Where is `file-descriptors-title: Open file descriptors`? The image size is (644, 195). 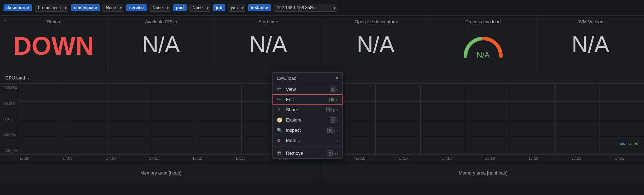 file-descriptors-title: Open file descriptors is located at coordinates (375, 22).